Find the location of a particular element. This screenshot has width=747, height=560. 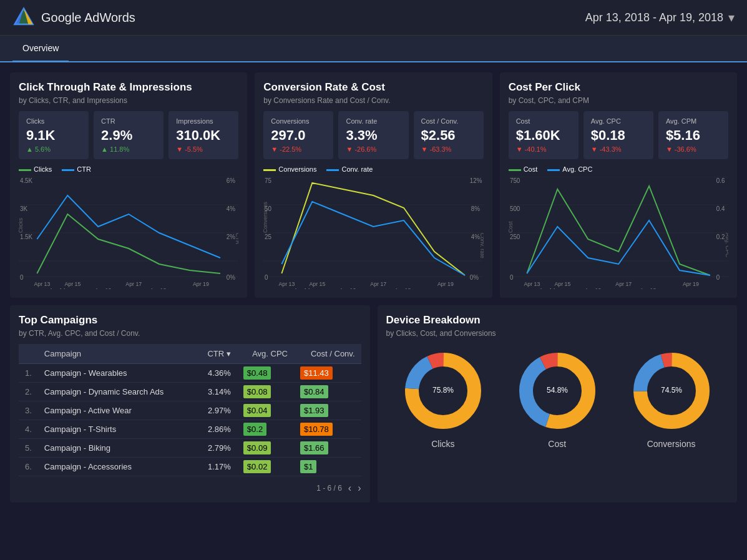

cost-conv-label: Cost / Conv. is located at coordinates (449, 121).